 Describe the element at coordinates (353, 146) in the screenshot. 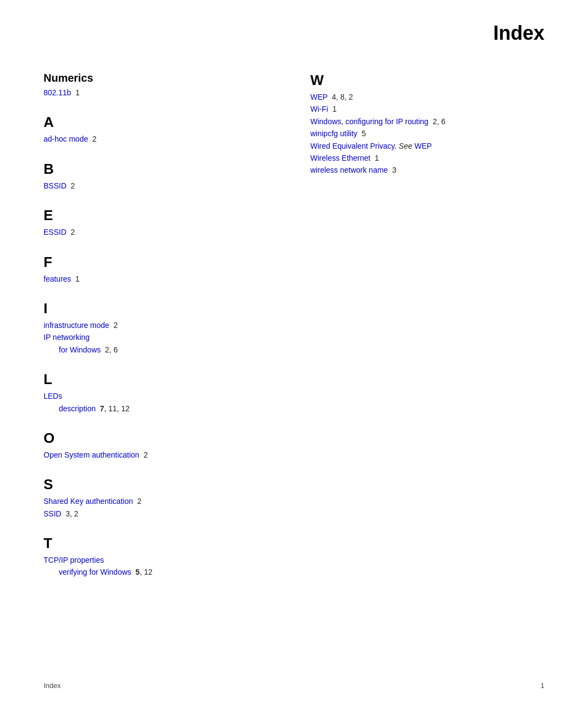

I see `link-wired-equivalent-privacy: Wired Equivalent Privacy.` at that location.